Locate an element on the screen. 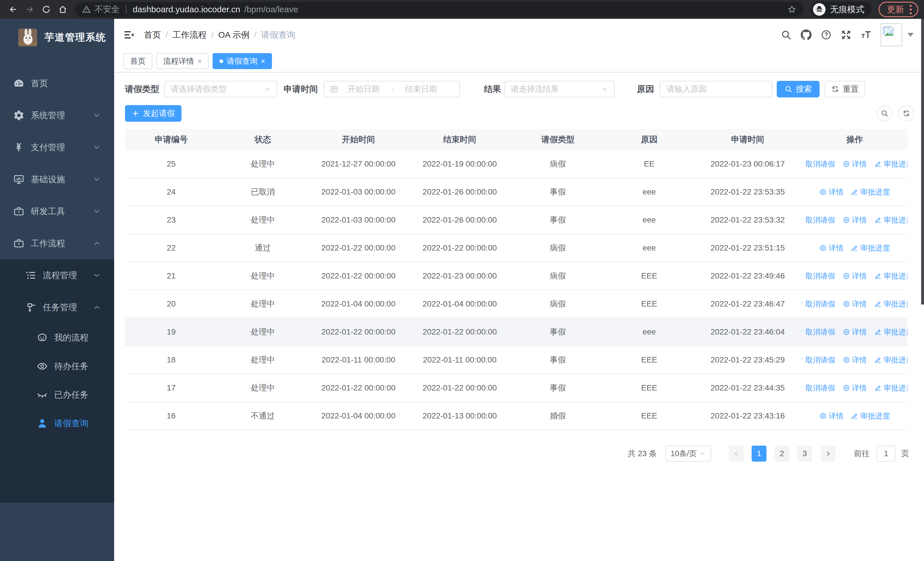 Image resolution: width=924 pixels, height=561 pixels. sidebar-item: 已办任务 is located at coordinates (57, 395).